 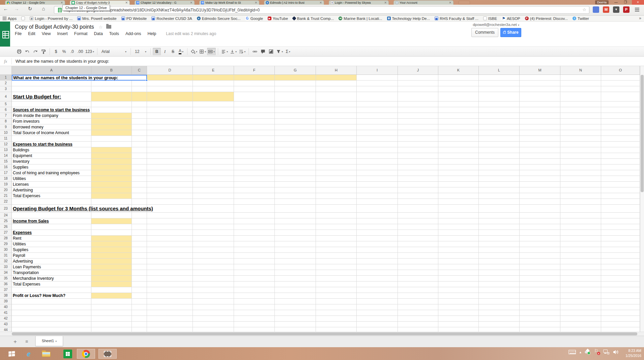 I want to click on cell-K40, so click(x=459, y=307).